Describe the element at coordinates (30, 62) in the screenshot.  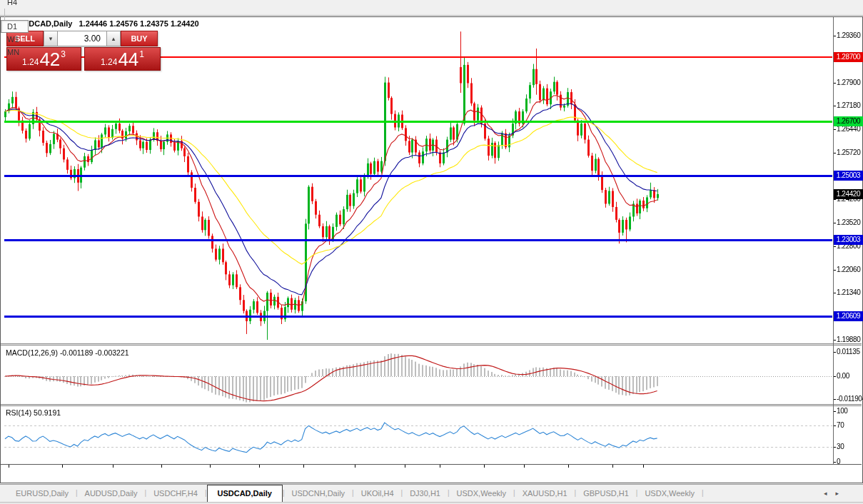
I see `sell-price-prefix: 1.24` at that location.